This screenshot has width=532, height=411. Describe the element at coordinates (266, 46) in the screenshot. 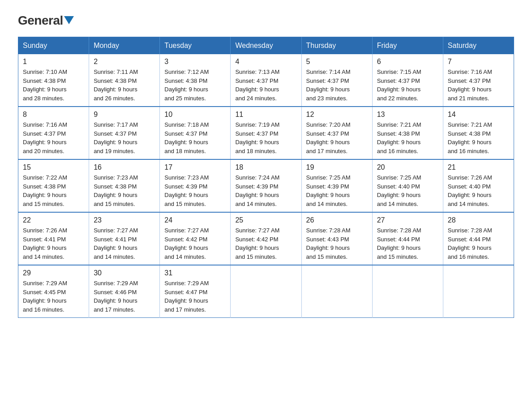

I see `calendar-header-row: SundayMondayTuesdayWednesdayThursdayFrid…` at that location.